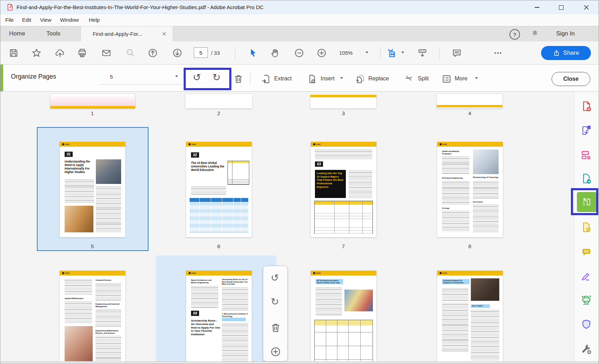 The width and height of the screenshot is (599, 364). What do you see at coordinates (275, 314) in the screenshot?
I see `thumbnail-hover-toolbar: ↺ ↻` at bounding box center [275, 314].